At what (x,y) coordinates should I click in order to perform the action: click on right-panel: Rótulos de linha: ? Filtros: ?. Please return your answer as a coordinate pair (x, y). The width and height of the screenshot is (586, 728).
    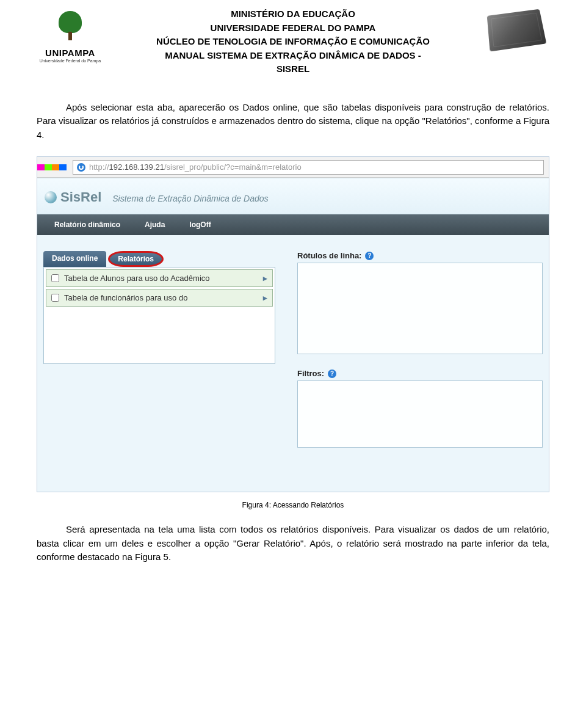
    Looking at the image, I should click on (420, 368).